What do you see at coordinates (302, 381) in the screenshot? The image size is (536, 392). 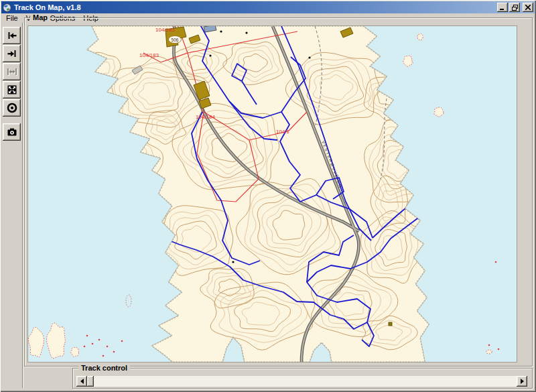 I see `track-position-scrollbar` at bounding box center [302, 381].